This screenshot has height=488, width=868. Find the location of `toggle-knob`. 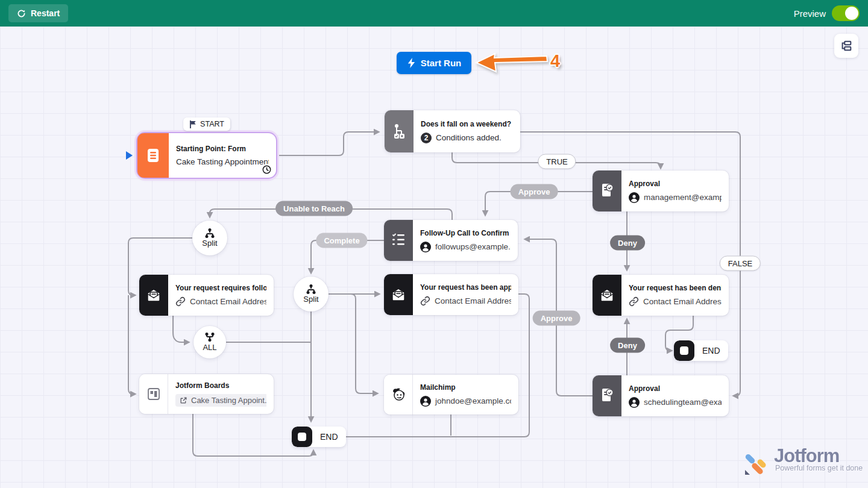

toggle-knob is located at coordinates (852, 13).